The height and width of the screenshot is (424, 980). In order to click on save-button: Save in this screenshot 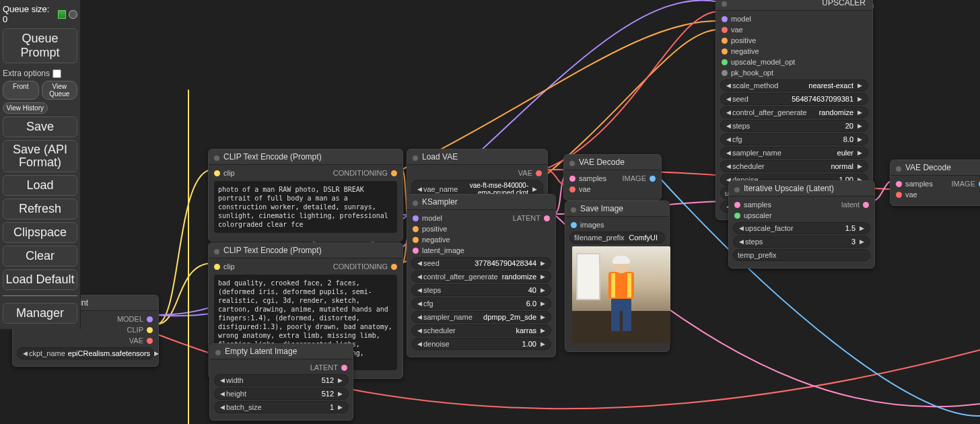, I will do `click(40, 127)`.